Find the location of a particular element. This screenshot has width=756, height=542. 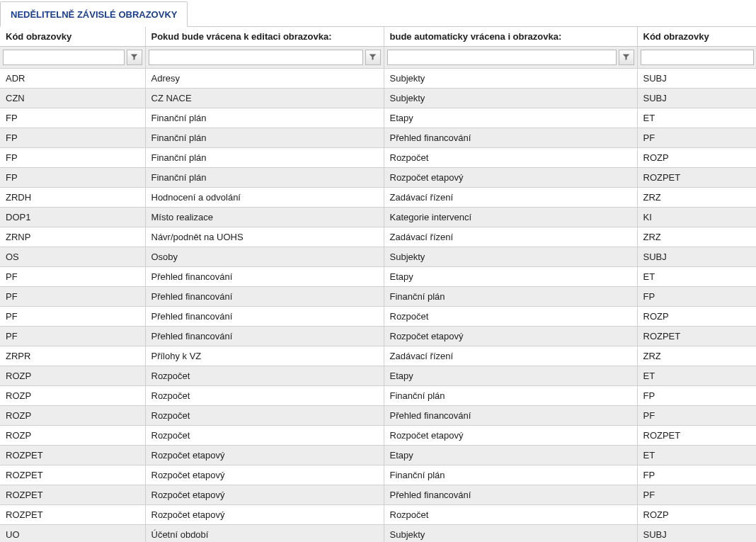

table-row: ZRDHHodnocení a odvoláníZadávací řízeníZ… is located at coordinates (378, 198).